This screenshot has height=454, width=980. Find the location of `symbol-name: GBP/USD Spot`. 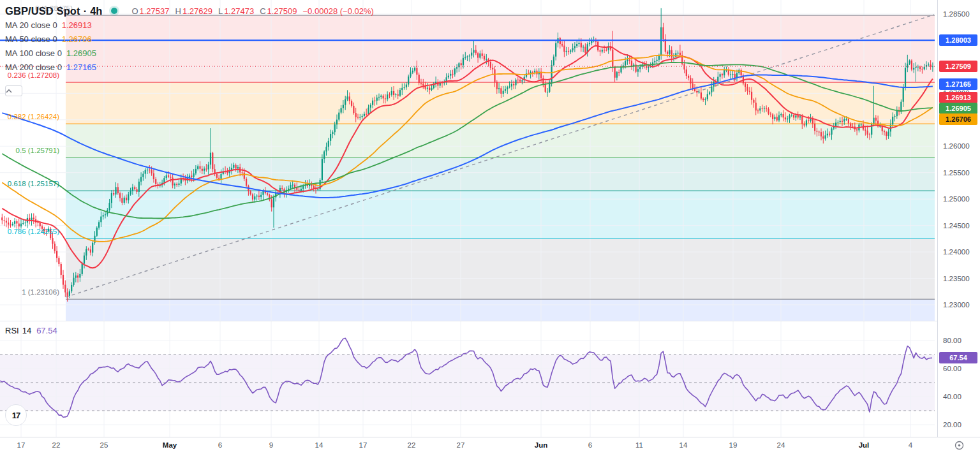

symbol-name: GBP/USD Spot is located at coordinates (43, 11).